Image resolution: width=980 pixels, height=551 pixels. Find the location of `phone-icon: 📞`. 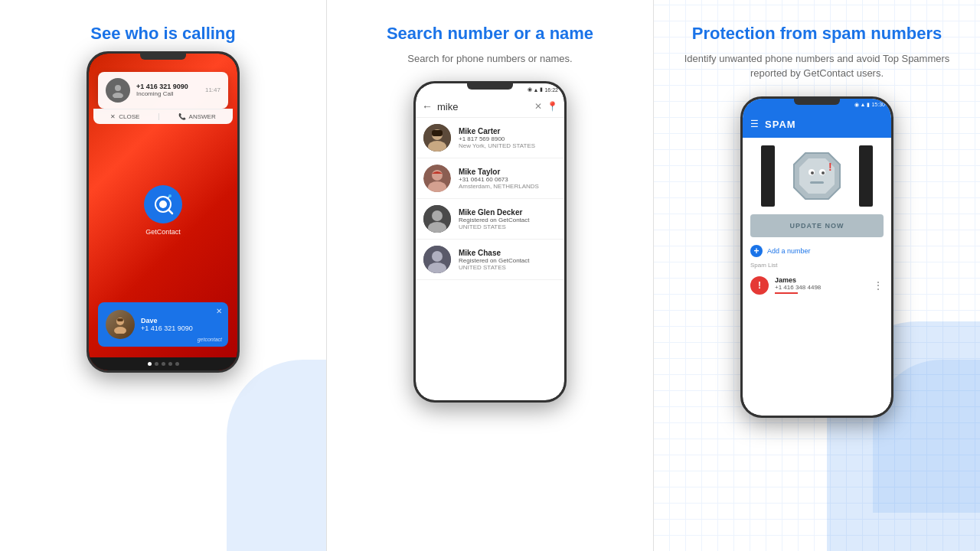

phone-icon: 📞 is located at coordinates (182, 116).